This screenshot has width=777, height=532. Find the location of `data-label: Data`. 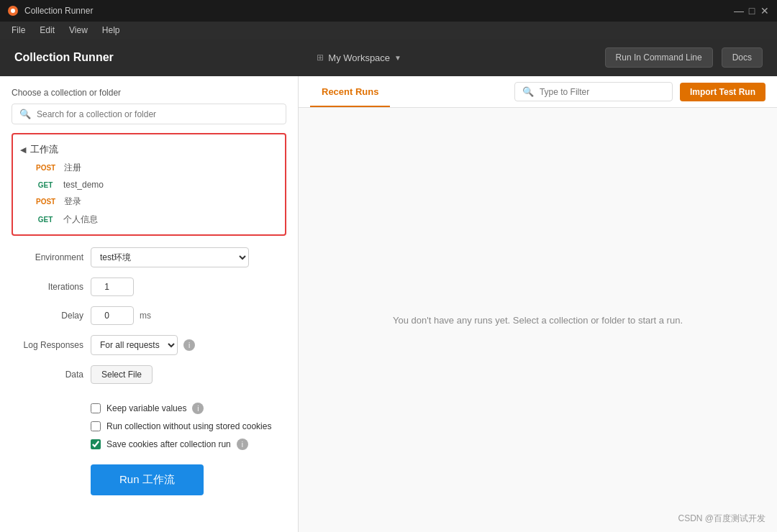

data-label: Data is located at coordinates (47, 375).